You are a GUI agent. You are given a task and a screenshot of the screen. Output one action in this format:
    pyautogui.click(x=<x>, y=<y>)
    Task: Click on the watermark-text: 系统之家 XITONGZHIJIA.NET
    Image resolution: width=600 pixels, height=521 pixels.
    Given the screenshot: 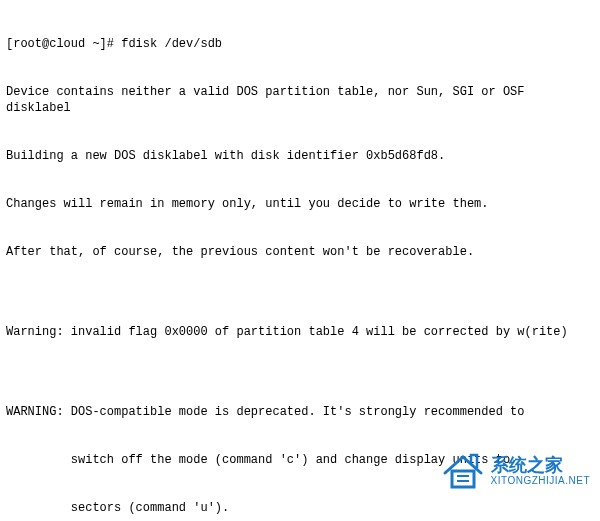 What is the action you would take?
    pyautogui.click(x=541, y=472)
    